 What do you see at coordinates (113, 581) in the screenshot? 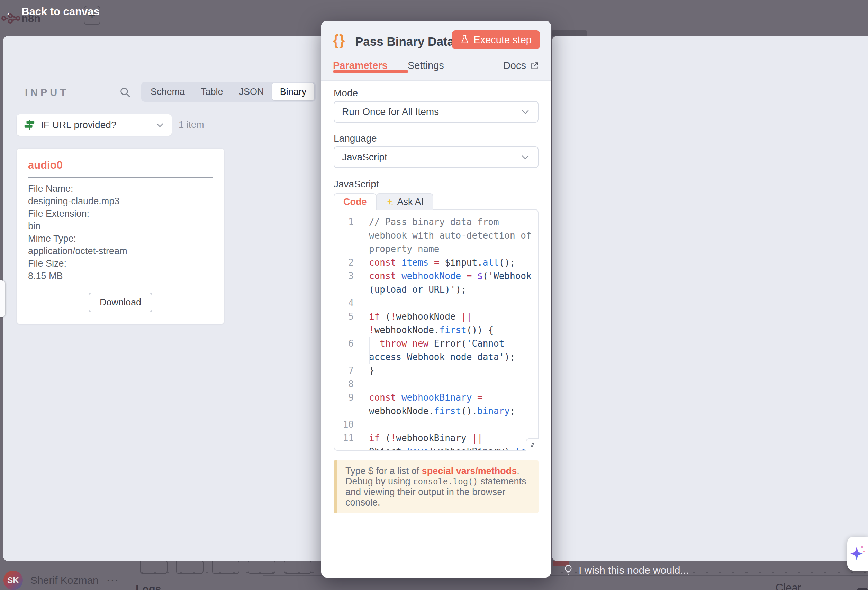
I see `user-more-icon: ⋯` at bounding box center [113, 581].